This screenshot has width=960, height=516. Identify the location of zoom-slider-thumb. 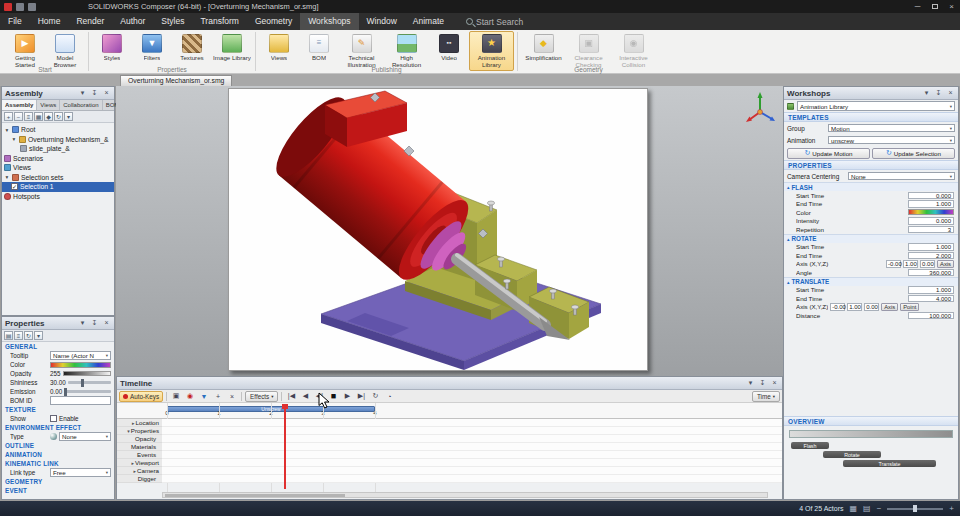
(915, 508).